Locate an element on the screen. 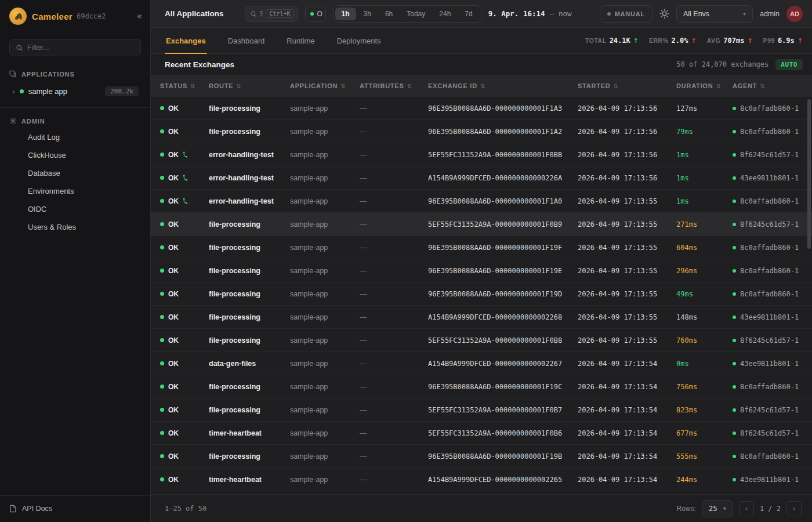 Image resolution: width=812 pixels, height=522 pixels. sidebar-item-environments: Environments is located at coordinates (75, 191).